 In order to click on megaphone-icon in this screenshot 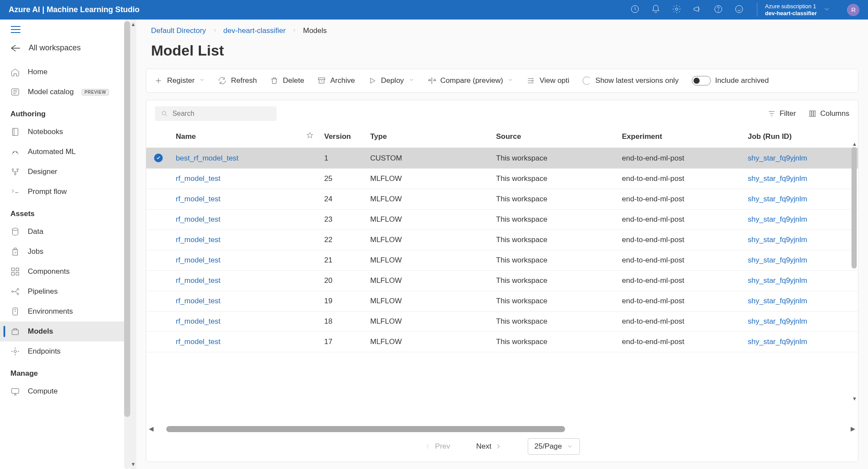, I will do `click(697, 10)`.